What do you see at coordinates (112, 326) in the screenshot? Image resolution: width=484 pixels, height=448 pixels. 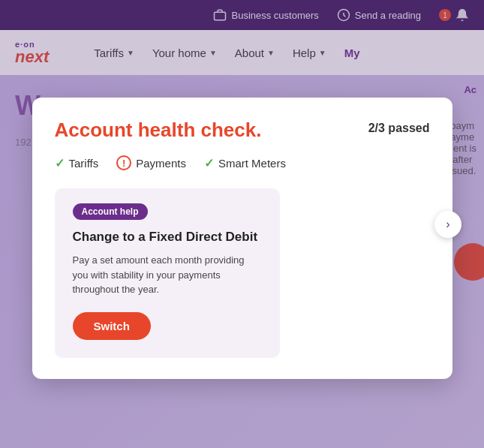 I see `switch-button: Switch` at bounding box center [112, 326].